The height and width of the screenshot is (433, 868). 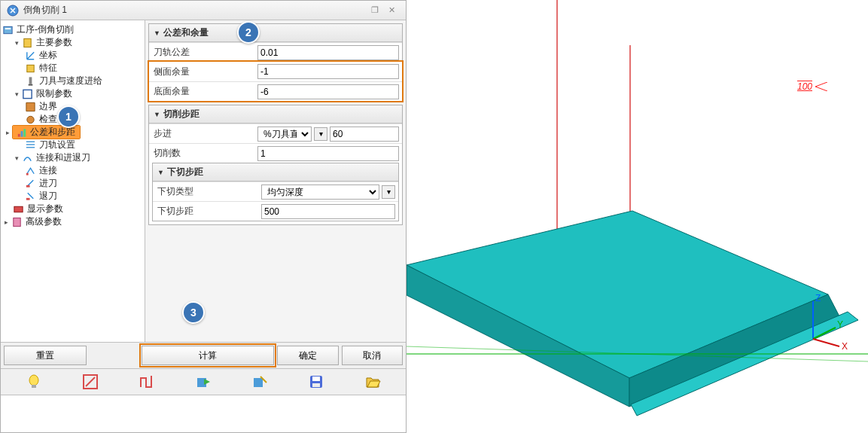 What do you see at coordinates (285, 134) in the screenshot?
I see `step-type-select: %刀具直径` at bounding box center [285, 134].